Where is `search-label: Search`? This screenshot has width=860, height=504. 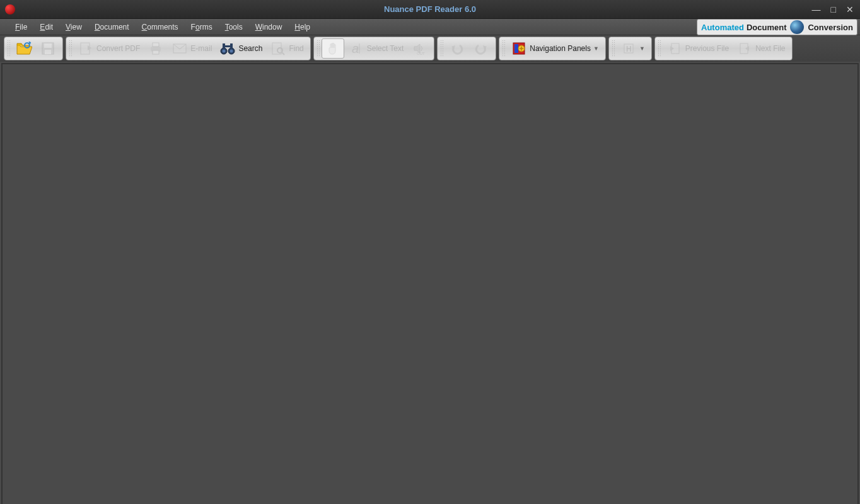
search-label: Search is located at coordinates (250, 49).